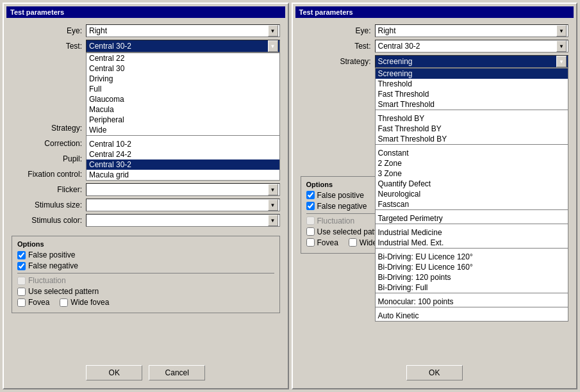 Image resolution: width=580 pixels, height=392 pixels. What do you see at coordinates (183, 69) in the screenshot?
I see `test-item-central30: Central 30` at bounding box center [183, 69].